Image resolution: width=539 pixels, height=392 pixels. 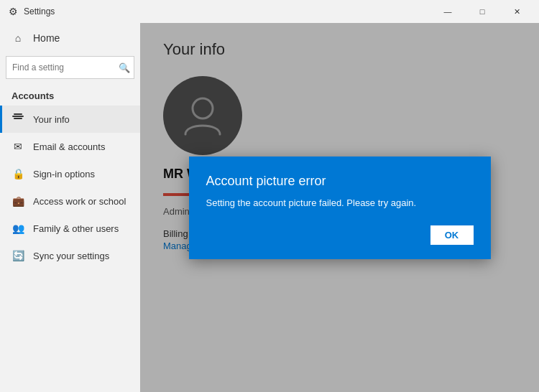 I want to click on title-bar: ⚙ Settings — □ ✕, so click(x=270, y=11).